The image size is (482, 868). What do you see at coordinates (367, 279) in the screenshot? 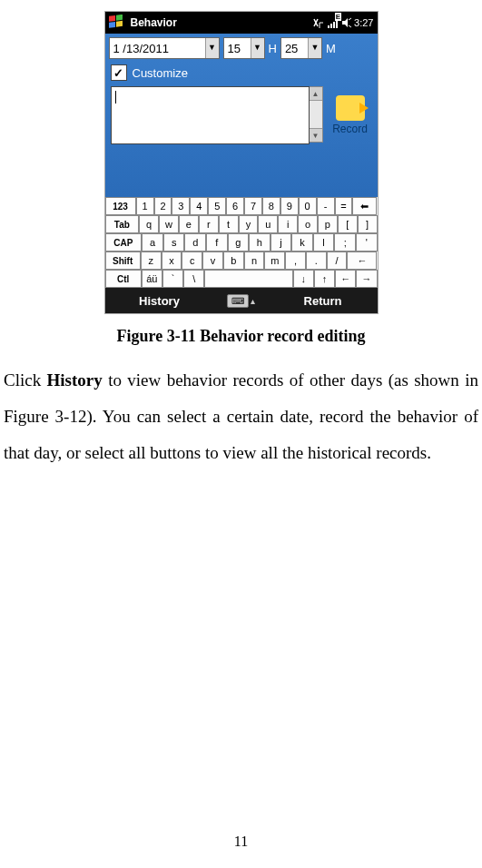
I see `kb-arrow-right: →` at bounding box center [367, 279].